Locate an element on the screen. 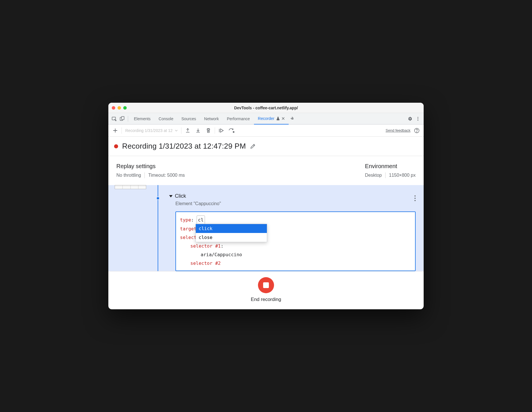 The image size is (532, 412). minimize-window-button is located at coordinates (119, 108).